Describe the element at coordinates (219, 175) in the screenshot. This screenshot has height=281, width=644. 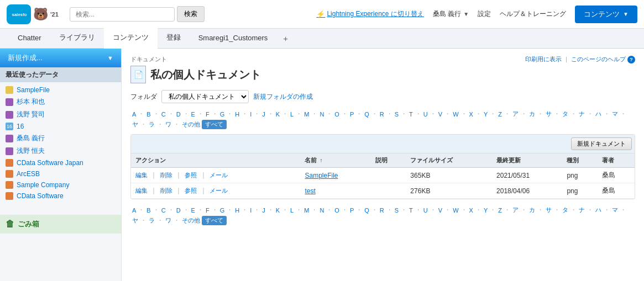
I see `email-link-1: メール` at that location.